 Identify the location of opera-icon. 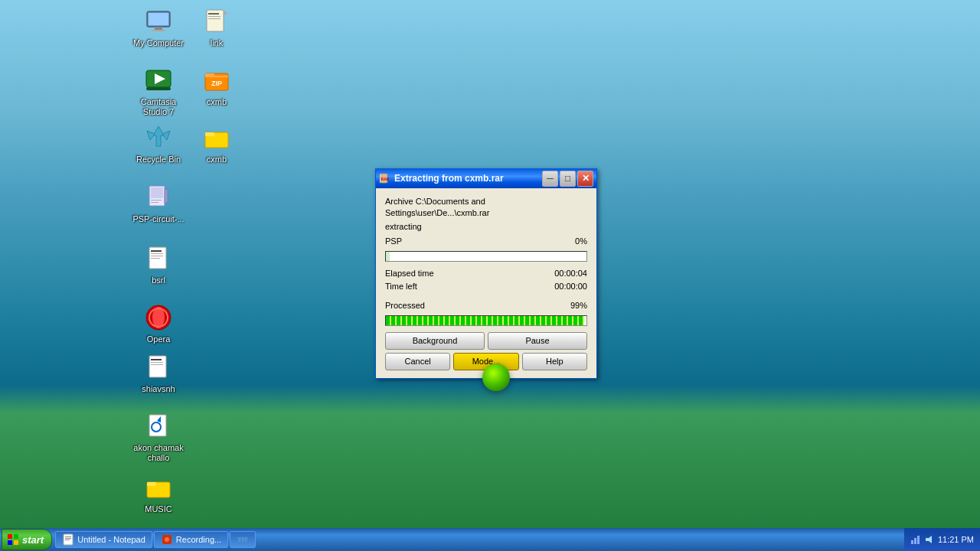
(158, 318).